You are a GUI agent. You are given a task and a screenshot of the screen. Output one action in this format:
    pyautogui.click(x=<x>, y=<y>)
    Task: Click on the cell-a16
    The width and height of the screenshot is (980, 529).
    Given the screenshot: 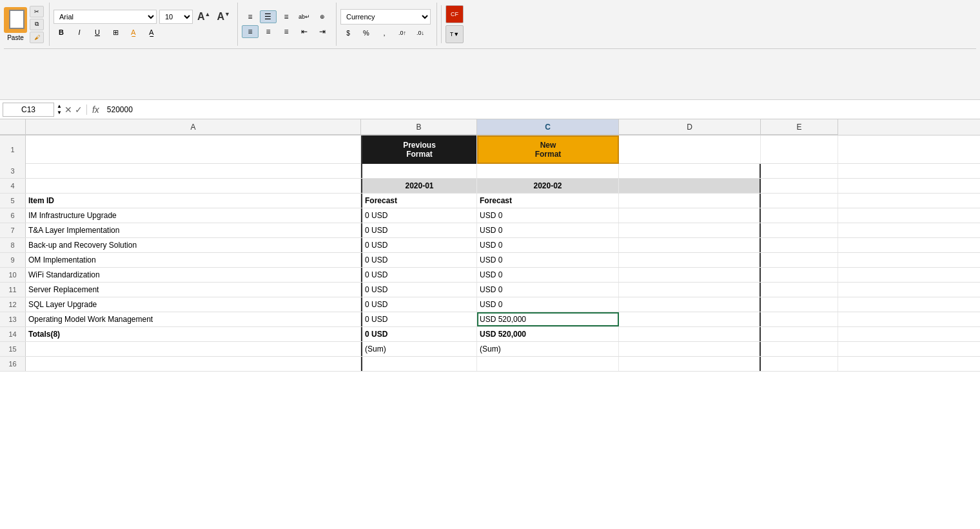 What is the action you would take?
    pyautogui.click(x=193, y=364)
    